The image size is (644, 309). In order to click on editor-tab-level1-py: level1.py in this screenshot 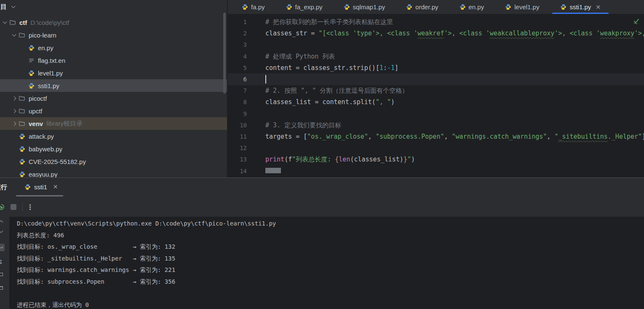, I will do `click(522, 7)`.